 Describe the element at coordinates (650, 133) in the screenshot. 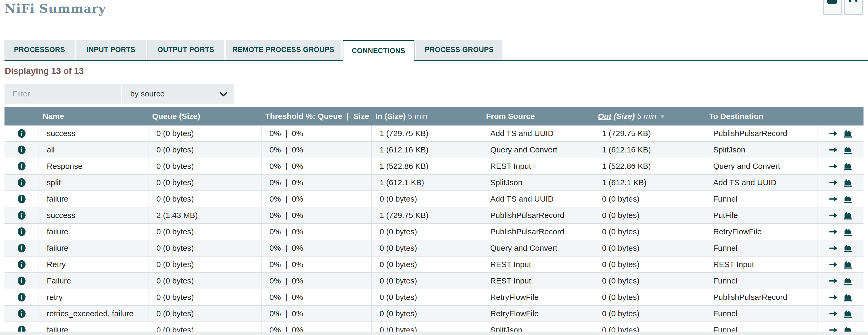

I see `out-size: 1 (729.75 KB)` at that location.